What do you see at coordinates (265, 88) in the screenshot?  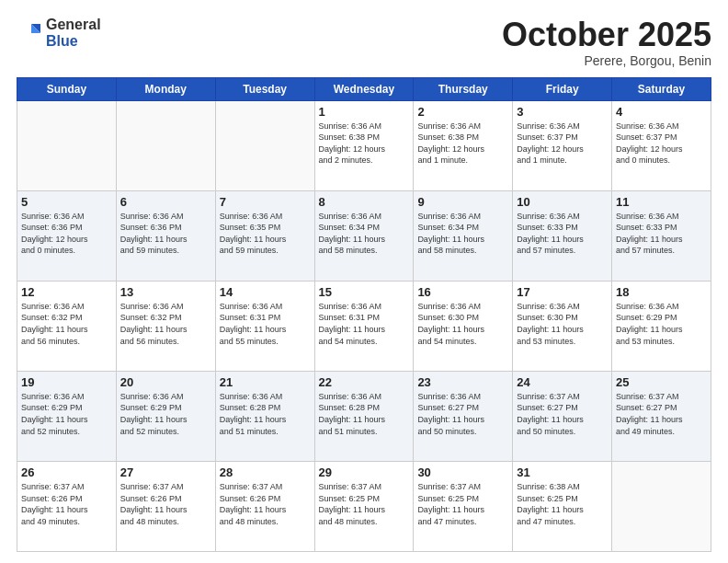 I see `header-tuesday: Tuesday` at bounding box center [265, 88].